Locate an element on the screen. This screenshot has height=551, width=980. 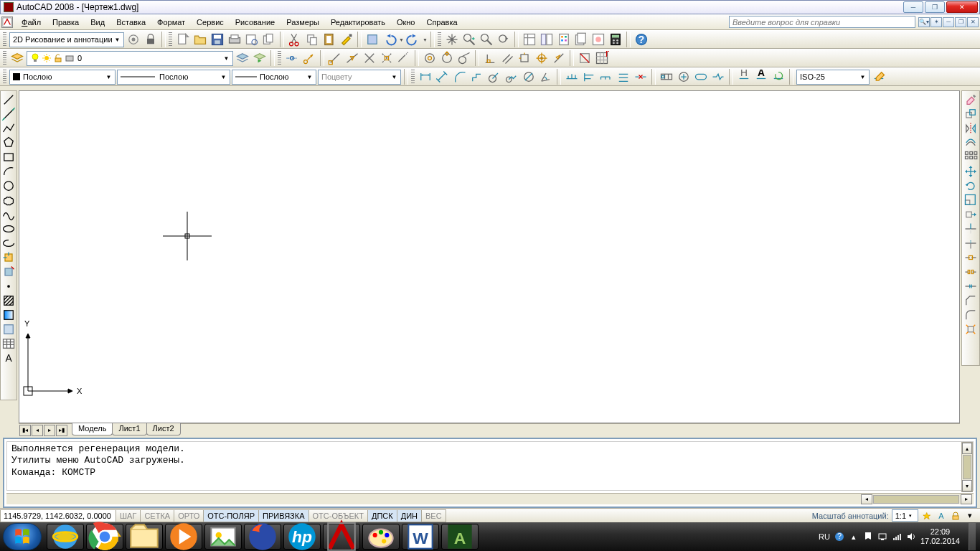
snap-endpoint-icon is located at coordinates (335, 58).